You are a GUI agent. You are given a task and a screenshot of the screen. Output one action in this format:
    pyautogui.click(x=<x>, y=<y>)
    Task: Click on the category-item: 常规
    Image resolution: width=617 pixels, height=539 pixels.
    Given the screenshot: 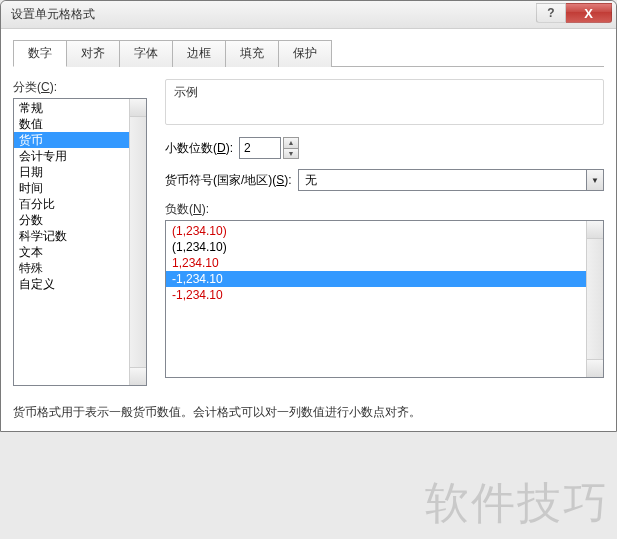 What is the action you would take?
    pyautogui.click(x=80, y=108)
    